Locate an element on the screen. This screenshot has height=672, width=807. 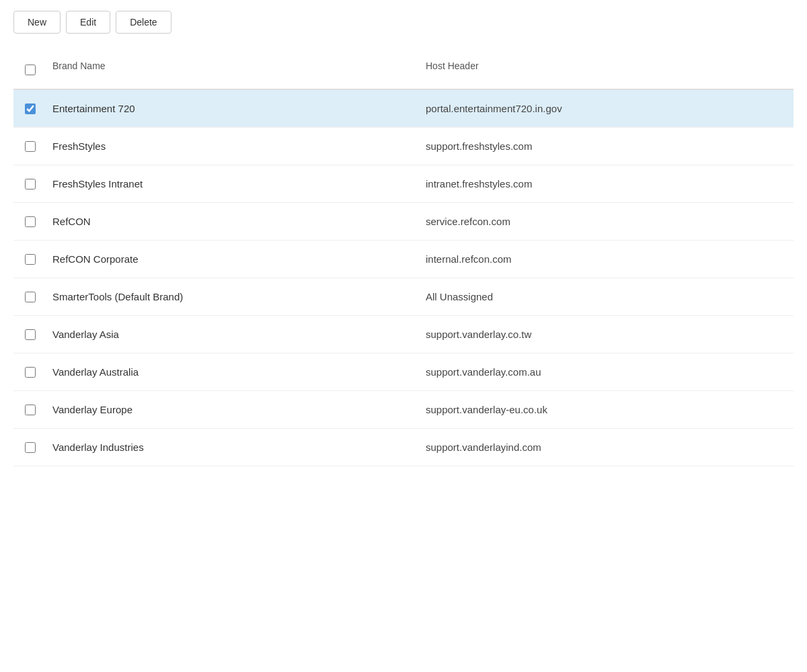
brand-name-cell: SmarterTools (Default Brand) is located at coordinates (234, 297).